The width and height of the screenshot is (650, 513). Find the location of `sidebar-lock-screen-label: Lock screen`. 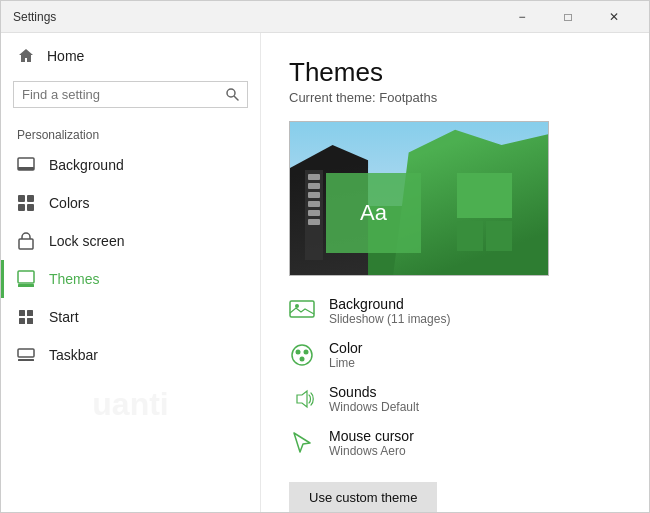

sidebar-lock-screen-label: Lock screen is located at coordinates (86, 241).